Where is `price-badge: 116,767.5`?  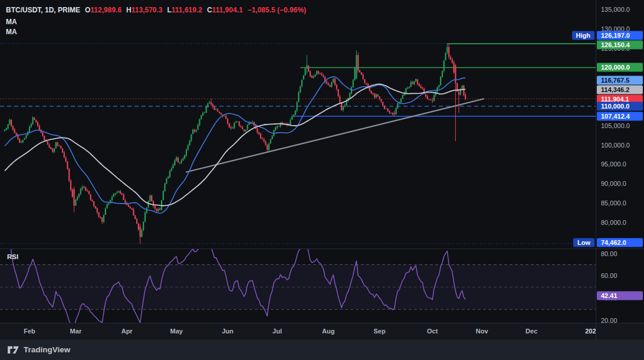
price-badge: 116,767.5 is located at coordinates (620, 80).